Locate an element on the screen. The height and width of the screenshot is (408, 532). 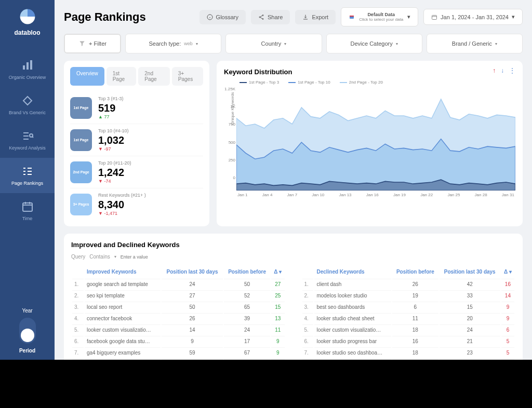
table-row: 3.best seo dashboards6159 is located at coordinates (408, 307).